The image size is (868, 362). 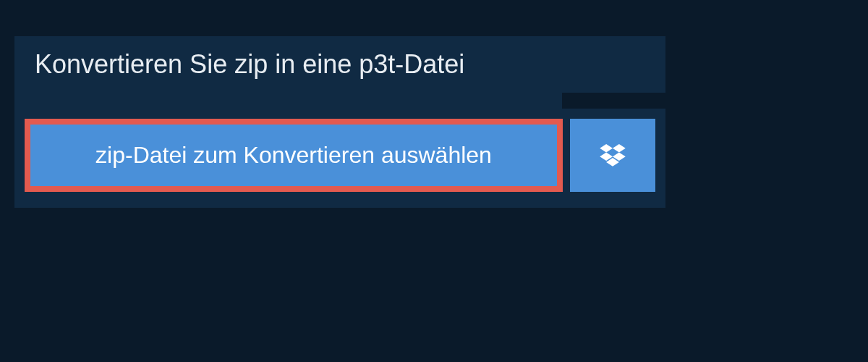 What do you see at coordinates (250, 64) in the screenshot?
I see `page-title: Konvertieren Sie zip in eine p3t-Datei` at bounding box center [250, 64].